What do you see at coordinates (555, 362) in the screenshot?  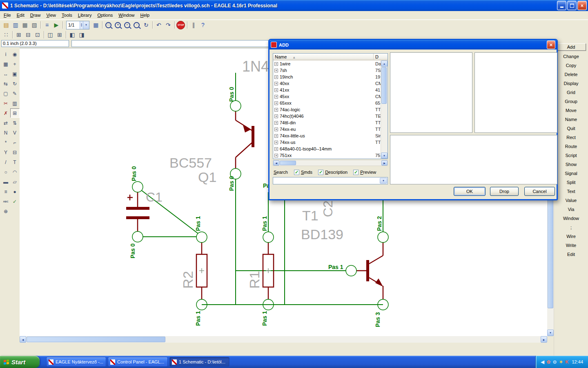 I see `tray-network-icon: ⊙` at bounding box center [555, 362].